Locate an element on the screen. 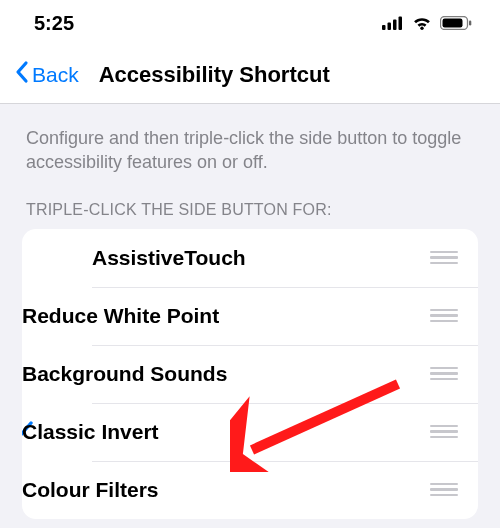 This screenshot has width=500, height=528. cellular-icon is located at coordinates (393, 23).